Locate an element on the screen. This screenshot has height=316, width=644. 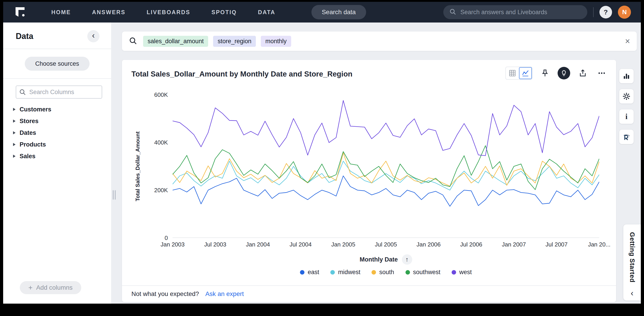
global-search-input is located at coordinates (521, 12).